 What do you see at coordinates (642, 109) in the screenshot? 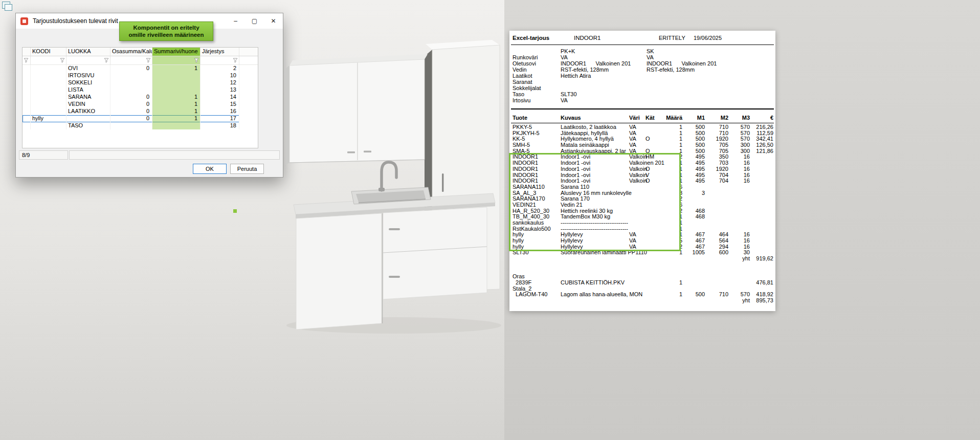
I see `section-rule` at bounding box center [642, 109].